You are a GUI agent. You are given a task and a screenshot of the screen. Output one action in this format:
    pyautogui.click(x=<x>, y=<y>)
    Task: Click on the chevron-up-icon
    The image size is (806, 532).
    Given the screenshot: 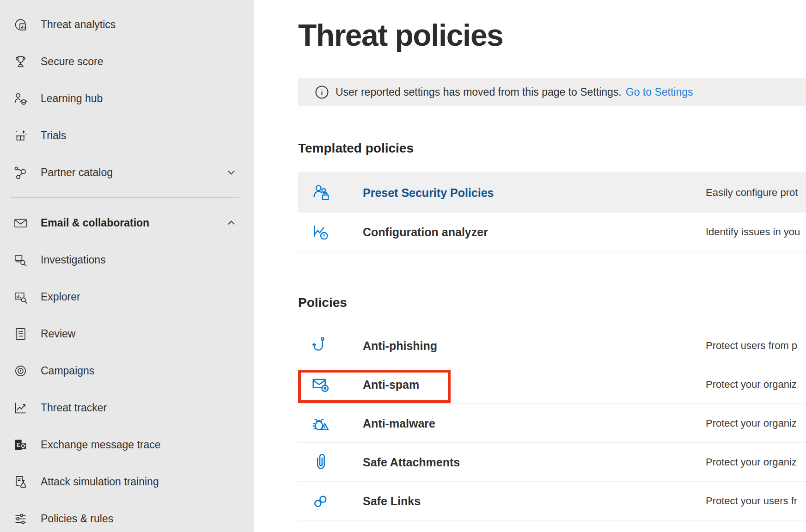 What is the action you would take?
    pyautogui.click(x=231, y=223)
    